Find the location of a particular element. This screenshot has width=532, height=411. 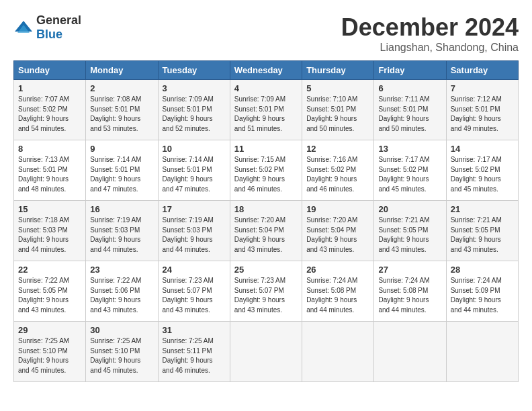

day-number: 25 is located at coordinates (266, 270).